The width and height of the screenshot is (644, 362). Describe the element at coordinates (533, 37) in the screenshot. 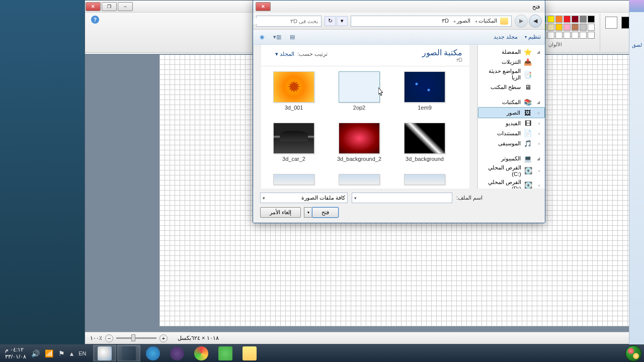

I see `organize-button: تنظيم ▾` at that location.